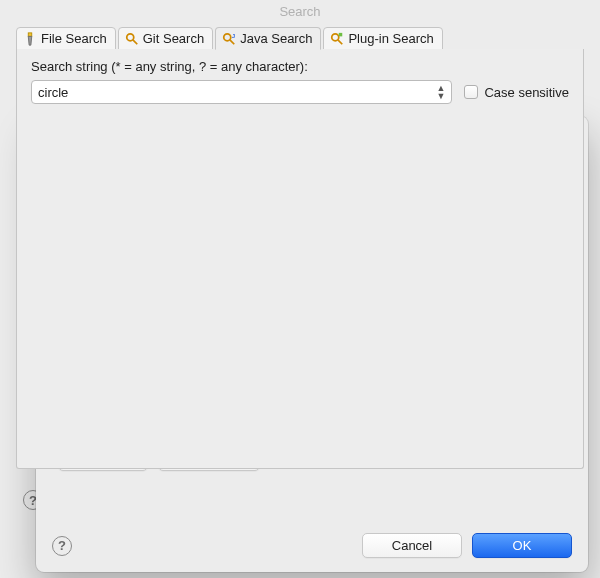  What do you see at coordinates (234, 36) in the screenshot?
I see `svg-text: J` at bounding box center [234, 36].